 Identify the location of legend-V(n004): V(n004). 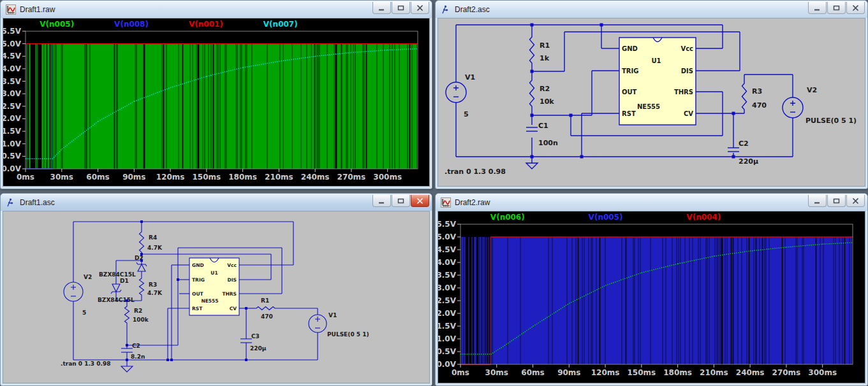
(703, 217).